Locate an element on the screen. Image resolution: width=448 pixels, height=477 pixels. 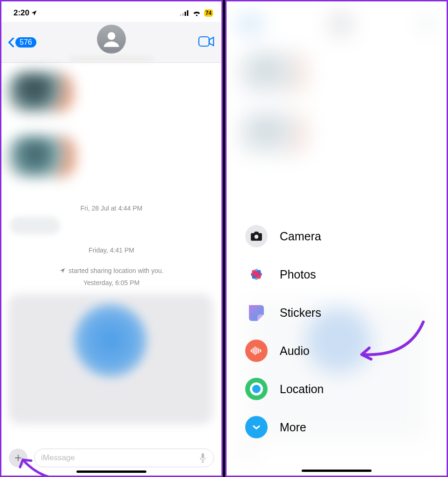
video-icon is located at coordinates (207, 41).